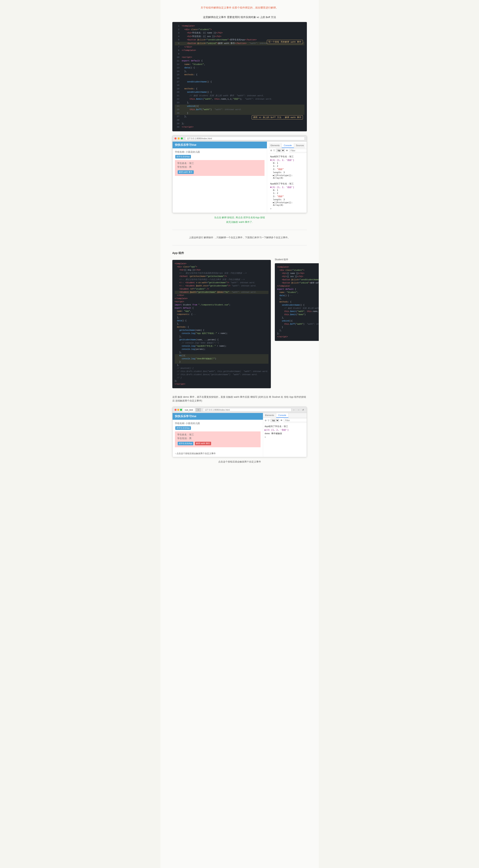  I want to click on student-name-2: 学生姓名：张三, so click(218, 435).